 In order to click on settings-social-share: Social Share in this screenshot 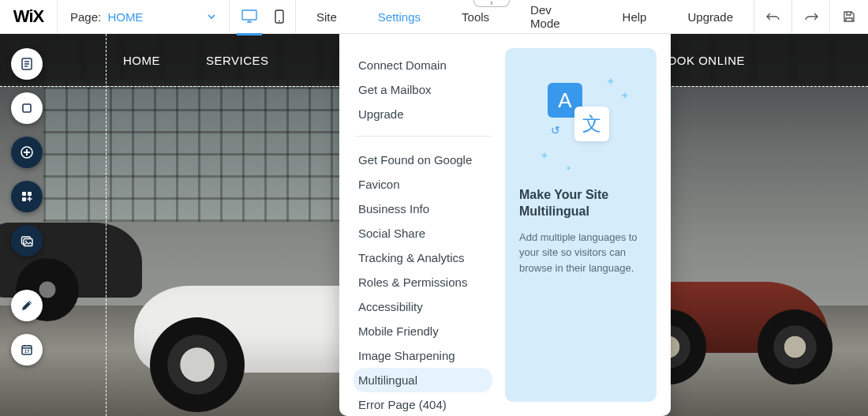, I will do `click(423, 234)`.